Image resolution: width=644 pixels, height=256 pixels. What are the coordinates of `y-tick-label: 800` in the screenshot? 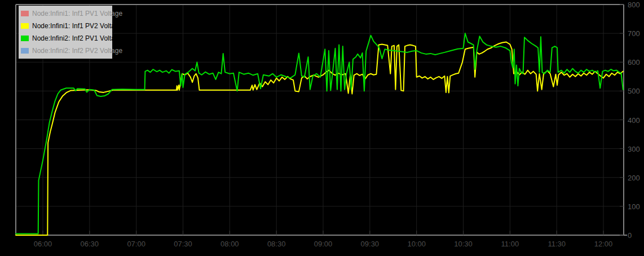 It's located at (634, 5).